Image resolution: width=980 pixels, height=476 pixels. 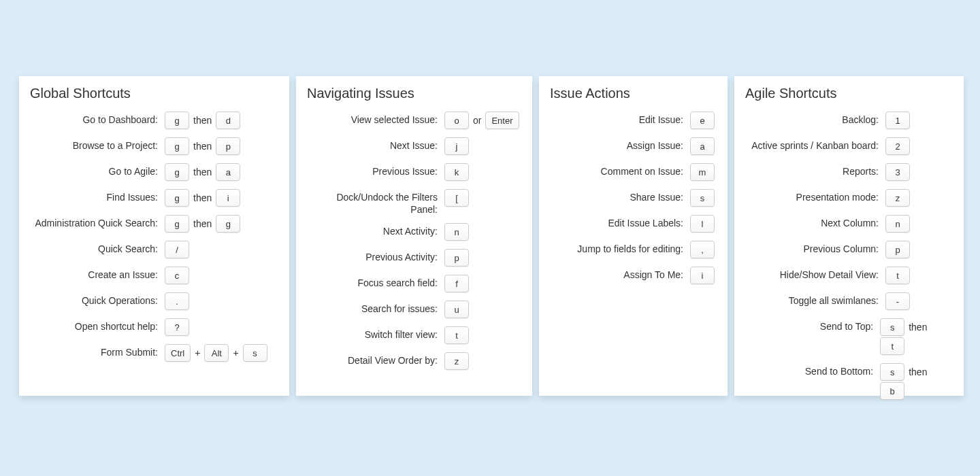 What do you see at coordinates (414, 258) in the screenshot?
I see `shortcut-row: Previous Activity:p` at bounding box center [414, 258].